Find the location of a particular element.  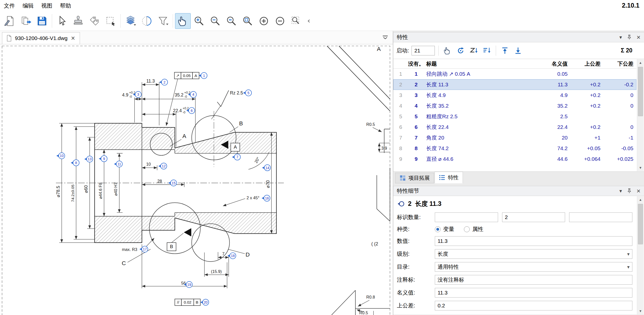

sort-z-icon is located at coordinates (474, 51).